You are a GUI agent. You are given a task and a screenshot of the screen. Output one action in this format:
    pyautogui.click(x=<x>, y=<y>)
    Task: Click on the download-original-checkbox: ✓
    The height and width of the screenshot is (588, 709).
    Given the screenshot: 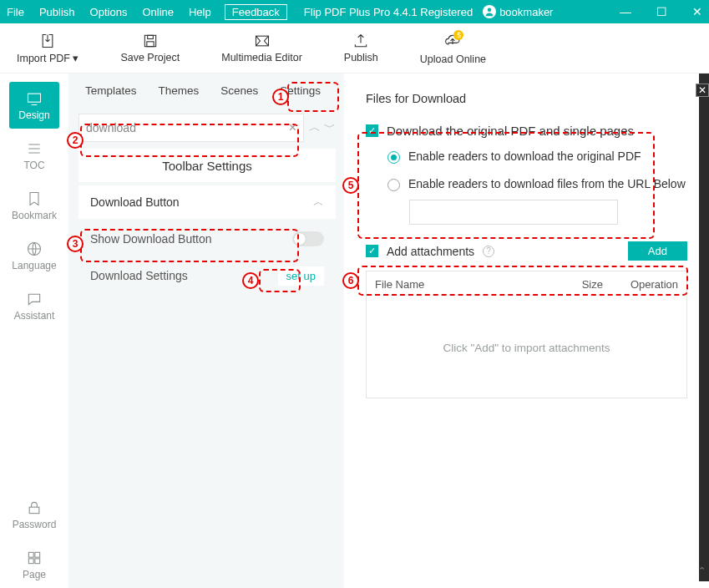 What is the action you would take?
    pyautogui.click(x=372, y=130)
    